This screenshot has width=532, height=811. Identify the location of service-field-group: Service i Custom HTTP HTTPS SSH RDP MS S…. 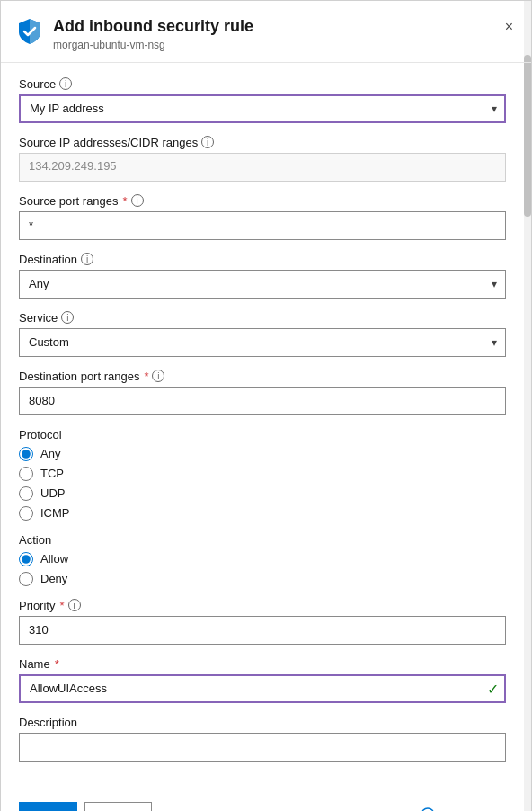
(262, 334).